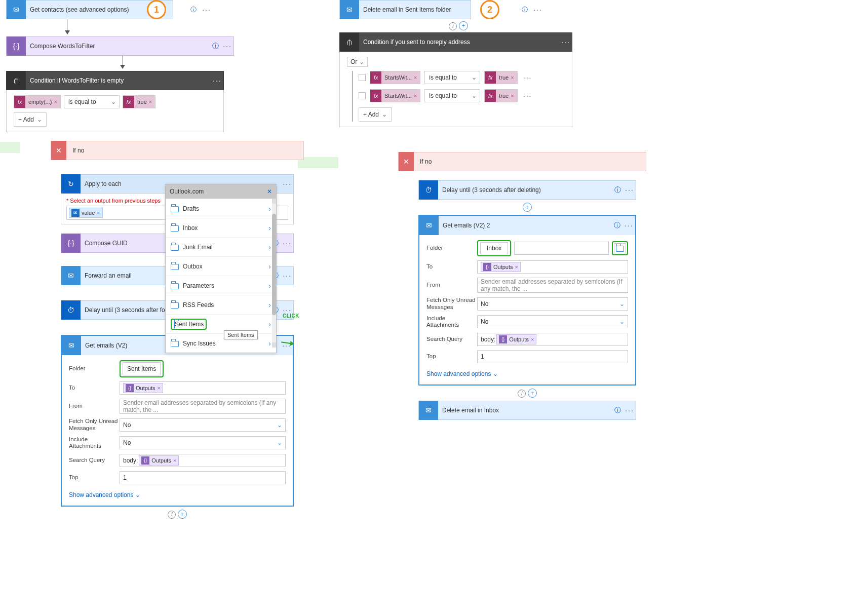 The height and width of the screenshot is (616, 856). Describe the element at coordinates (192, 266) in the screenshot. I see `folder-item-label: Outbox` at that location.